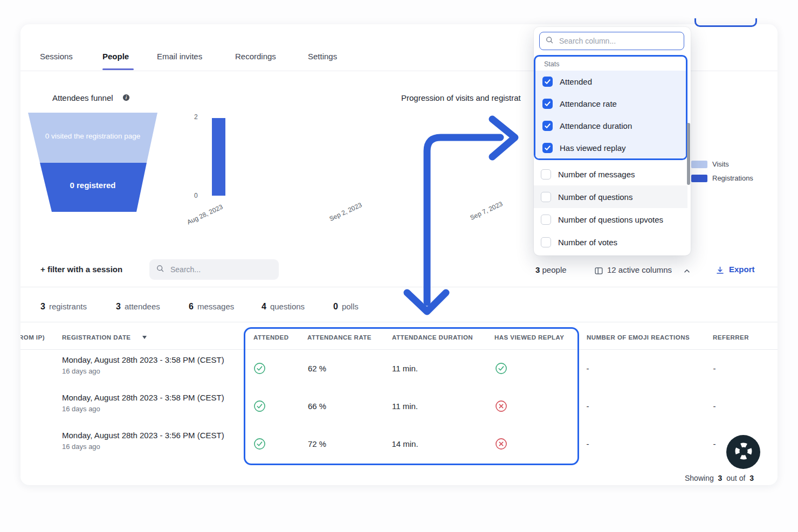 The height and width of the screenshot is (532, 798). Describe the element at coordinates (56, 56) in the screenshot. I see `tab-sessions: Sessions` at that location.